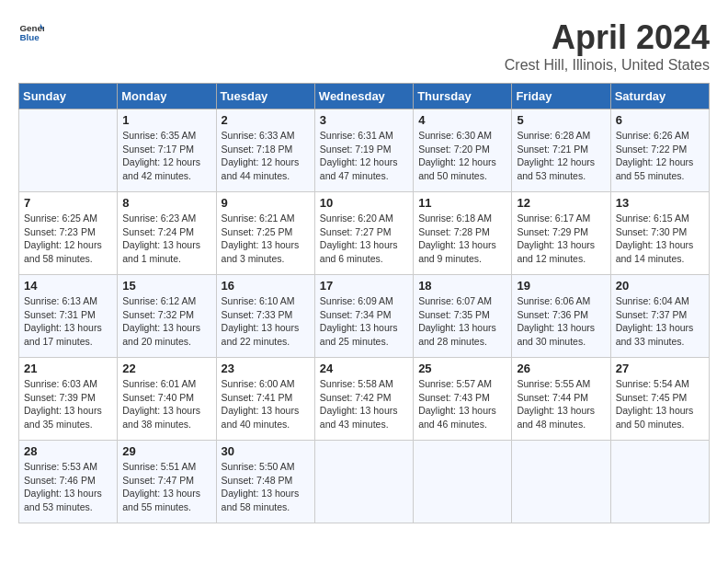  What do you see at coordinates (167, 316) in the screenshot?
I see `calendar-cell: 15Sunrise: 6:12 AMSunset: 7:32 PMDayligh…` at bounding box center [167, 316].